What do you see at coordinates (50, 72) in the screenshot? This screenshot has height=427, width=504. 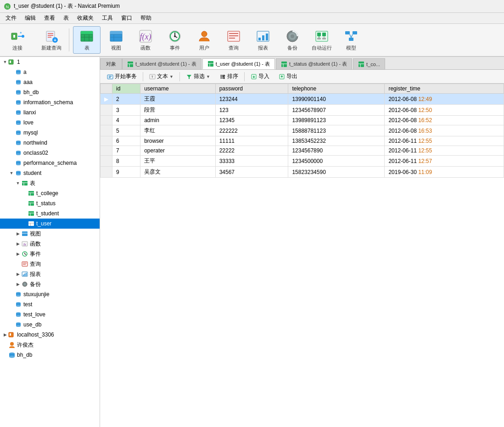 I see `sidebar-item-a: a` at bounding box center [50, 72].